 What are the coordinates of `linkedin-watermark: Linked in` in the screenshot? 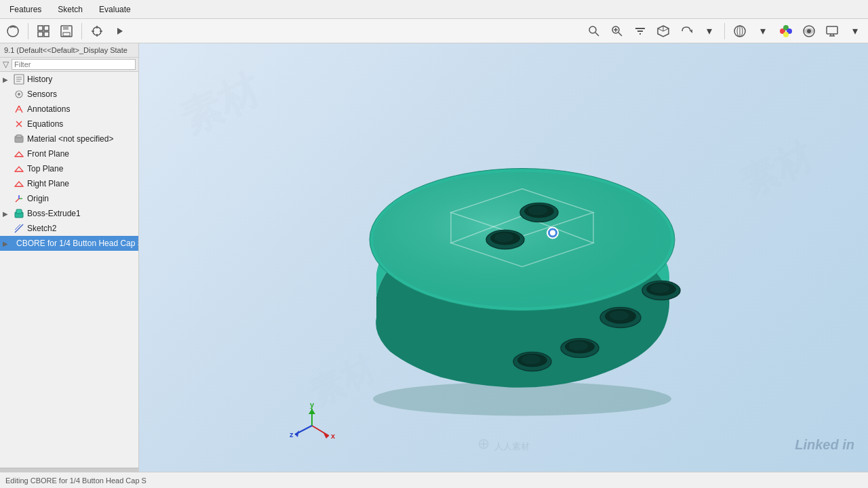 It's located at (825, 445).